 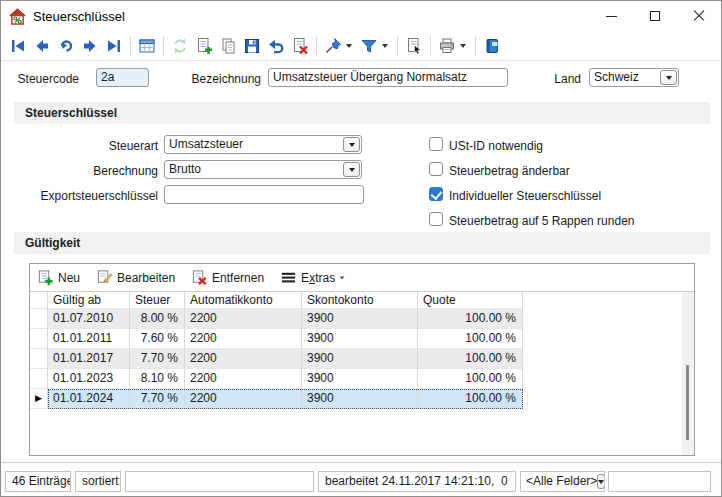 What do you see at coordinates (688, 402) in the screenshot?
I see `scrollbar-thumb` at bounding box center [688, 402].